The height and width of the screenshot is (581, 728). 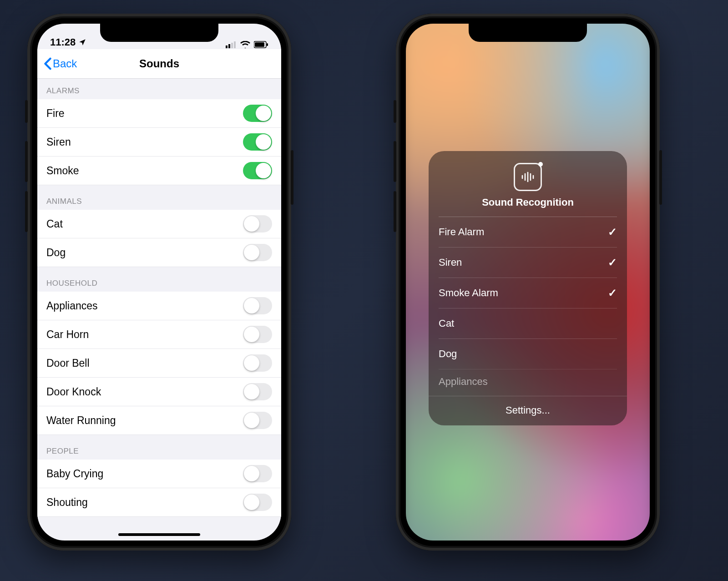 I want to click on popup-row-label: Dog, so click(x=448, y=354).